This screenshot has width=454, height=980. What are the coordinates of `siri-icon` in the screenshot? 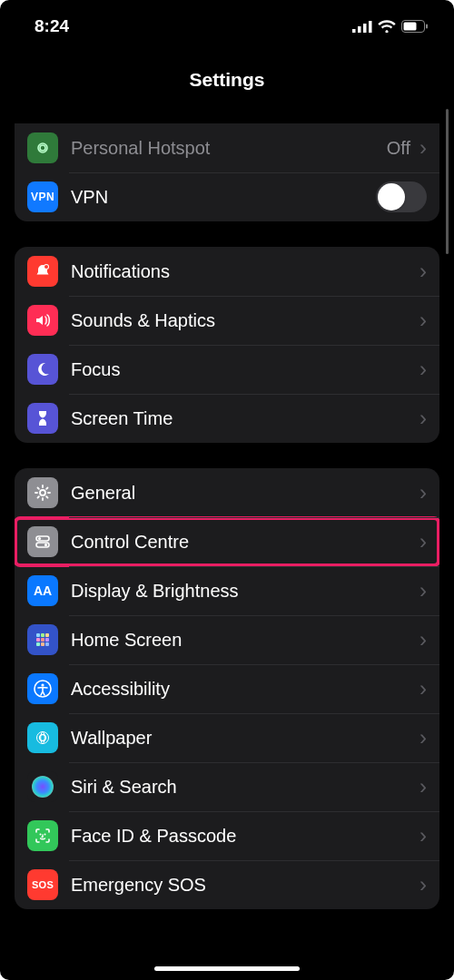 It's located at (43, 787).